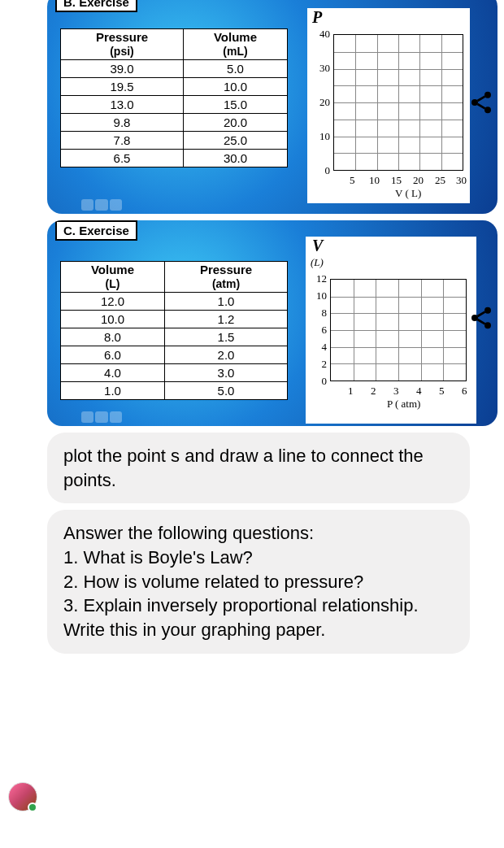 The height and width of the screenshot is (848, 504). What do you see at coordinates (403, 404) in the screenshot?
I see `x-axis-label: P ( atm)` at bounding box center [403, 404].